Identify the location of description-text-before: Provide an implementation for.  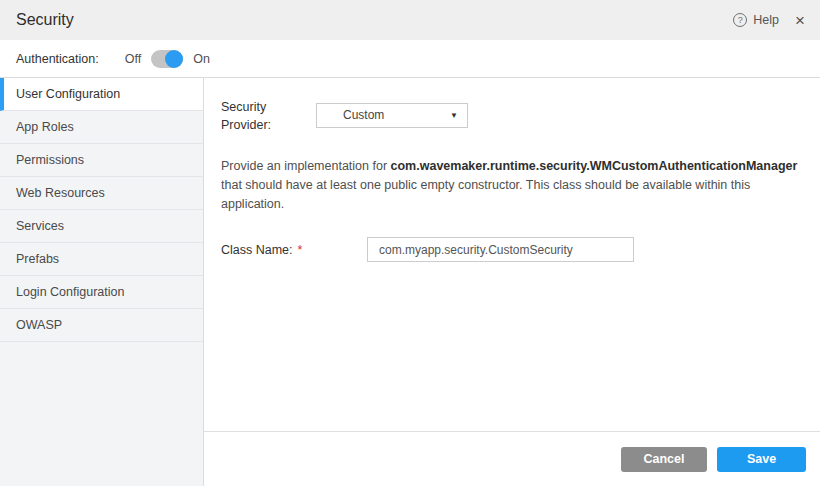
(306, 166).